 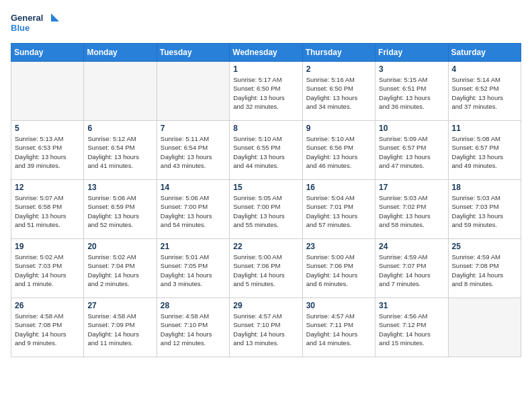 What do you see at coordinates (412, 91) in the screenshot?
I see `calendar-cell: 3Sunrise: 5:15 AM Sunset: 6:51 PM Daylig…` at bounding box center [412, 91].